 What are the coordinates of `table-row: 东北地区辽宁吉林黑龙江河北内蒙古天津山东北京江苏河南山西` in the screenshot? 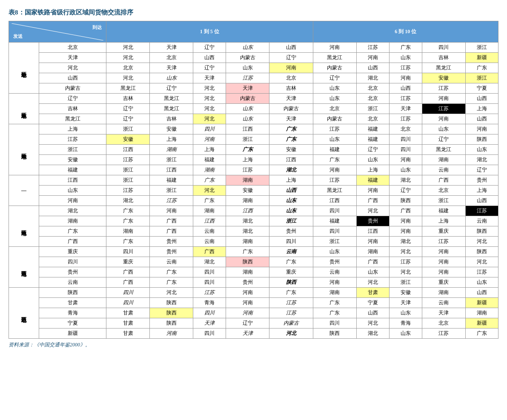 It's located at (254, 99).